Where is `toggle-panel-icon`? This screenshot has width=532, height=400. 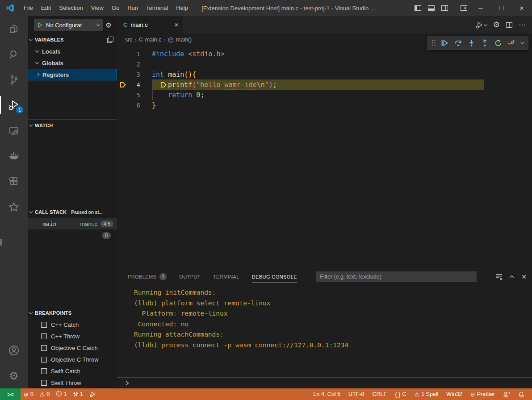 toggle-panel-icon is located at coordinates (431, 8).